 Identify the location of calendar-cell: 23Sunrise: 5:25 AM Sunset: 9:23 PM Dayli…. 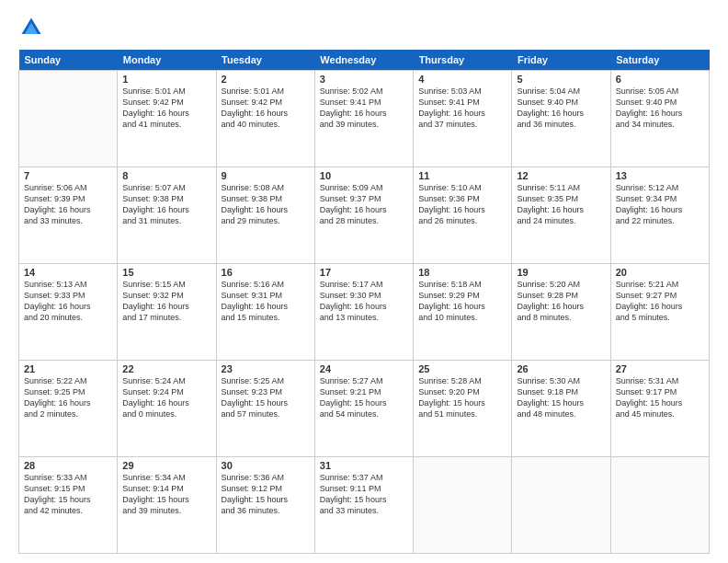
(265, 408).